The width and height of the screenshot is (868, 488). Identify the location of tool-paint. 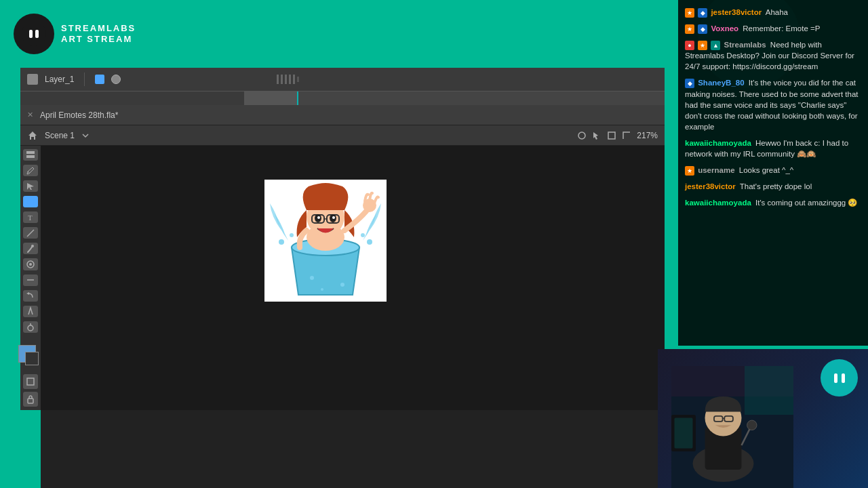
(31, 264).